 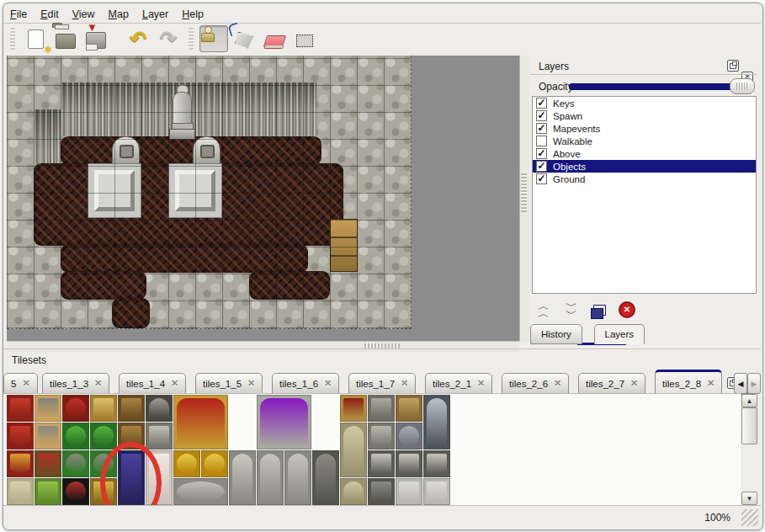 I want to click on save-button, so click(x=96, y=39).